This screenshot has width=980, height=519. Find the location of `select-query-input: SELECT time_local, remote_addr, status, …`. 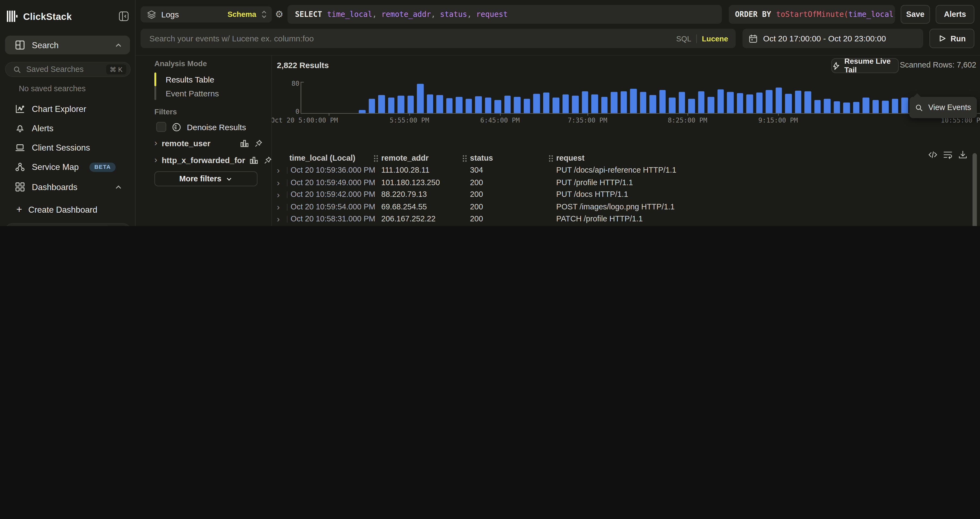

select-query-input: SELECT time_local, remote_addr, status, … is located at coordinates (505, 14).